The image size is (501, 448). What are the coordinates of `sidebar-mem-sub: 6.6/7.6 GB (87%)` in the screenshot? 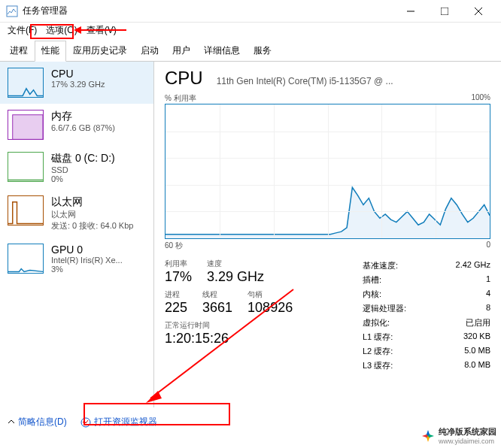 It's located at (83, 128).